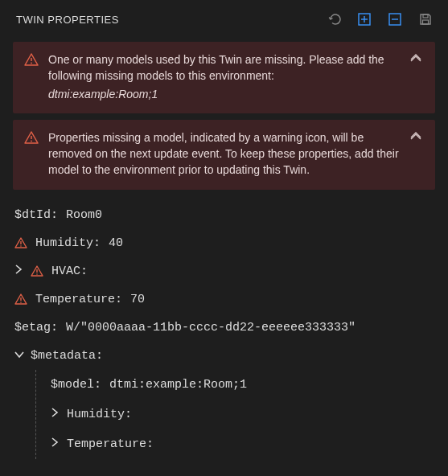 The image size is (448, 476). Describe the element at coordinates (179, 384) in the screenshot. I see `prop-value: dtmi:example:Room;1` at that location.